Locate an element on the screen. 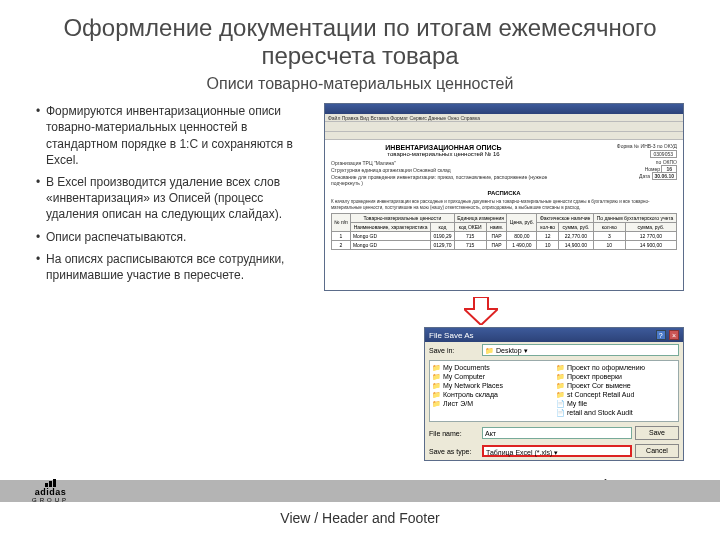 The image size is (720, 540). th-num: № п/п is located at coordinates (342, 222).